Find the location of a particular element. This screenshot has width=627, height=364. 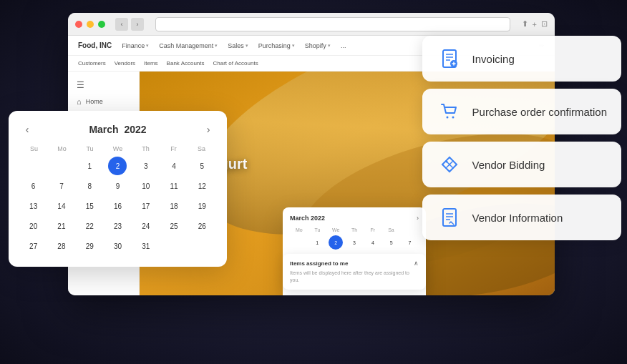

cal-day-21: 21 is located at coordinates (62, 226).